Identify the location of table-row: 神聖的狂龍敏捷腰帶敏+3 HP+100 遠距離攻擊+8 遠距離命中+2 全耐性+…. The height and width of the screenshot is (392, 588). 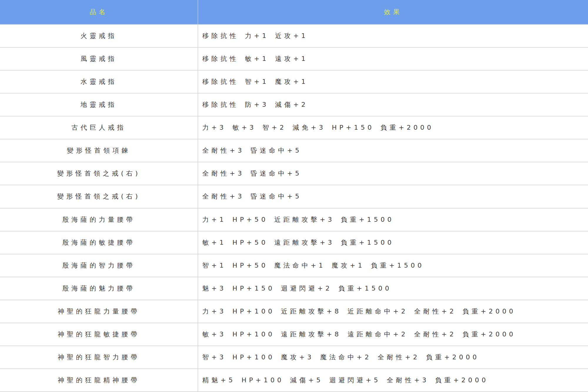
(294, 334).